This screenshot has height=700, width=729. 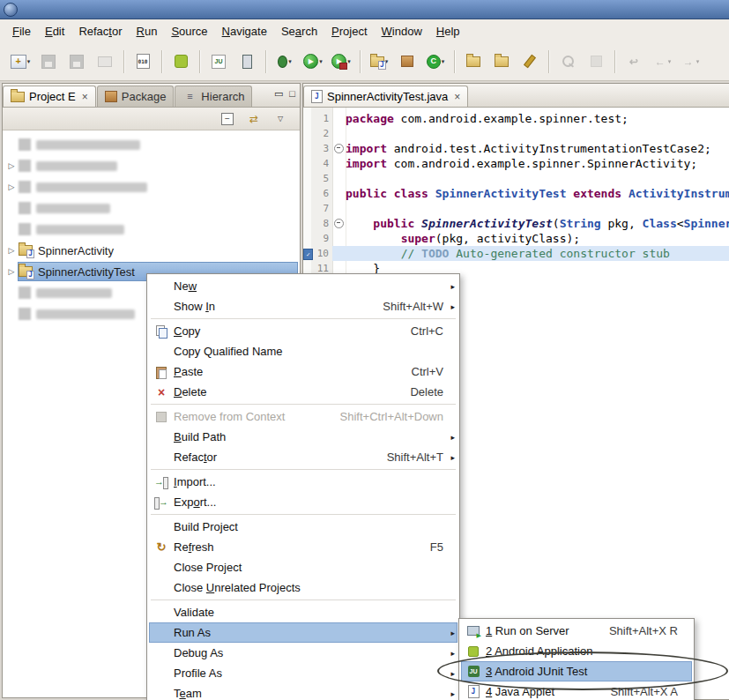 I want to click on folder-icon, so click(x=502, y=62).